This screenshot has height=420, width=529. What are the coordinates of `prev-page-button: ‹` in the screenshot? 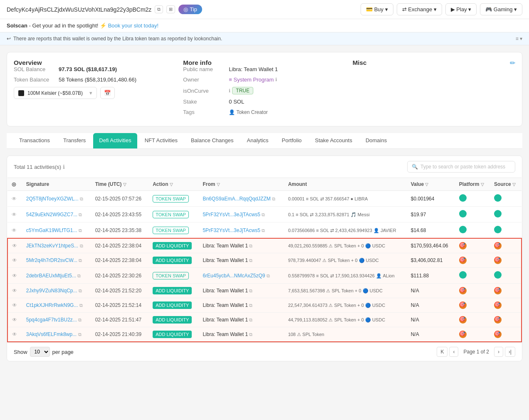 It's located at (454, 352).